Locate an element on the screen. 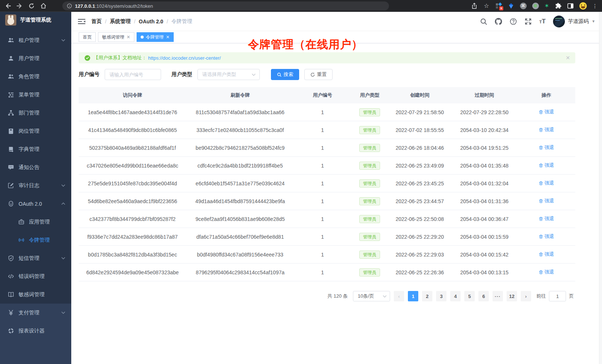 This screenshot has width=602, height=364. profile-avatar-icon is located at coordinates (583, 6).